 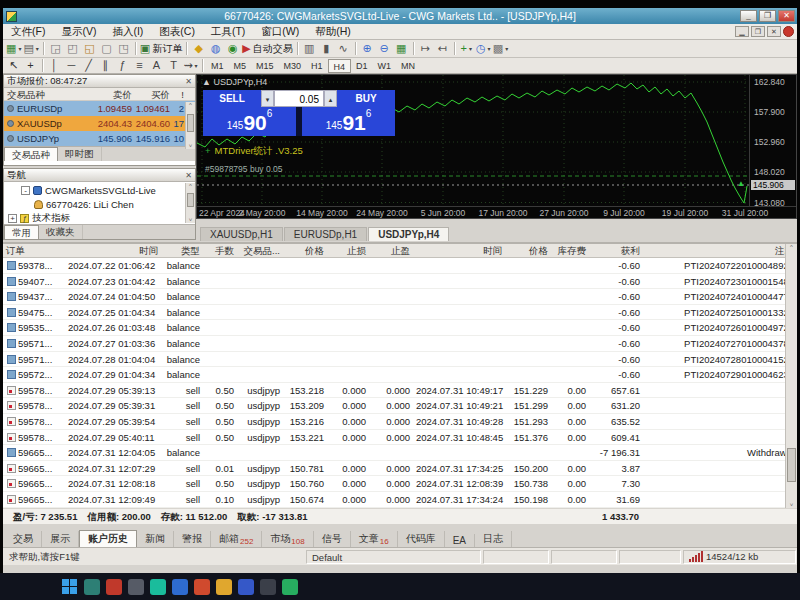 What do you see at coordinates (250, 122) in the screenshot?
I see `sell-price: 145 90 6` at bounding box center [250, 122].